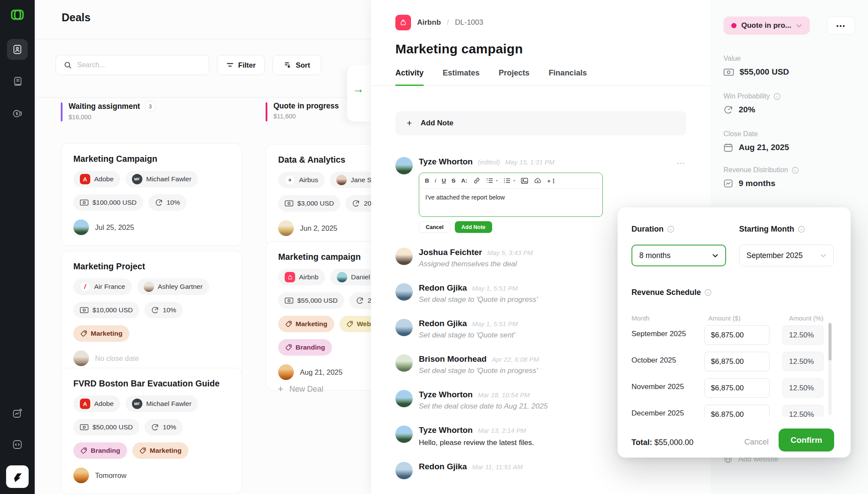  What do you see at coordinates (166, 451) in the screenshot?
I see `tag-label: Marketing` at bounding box center [166, 451].